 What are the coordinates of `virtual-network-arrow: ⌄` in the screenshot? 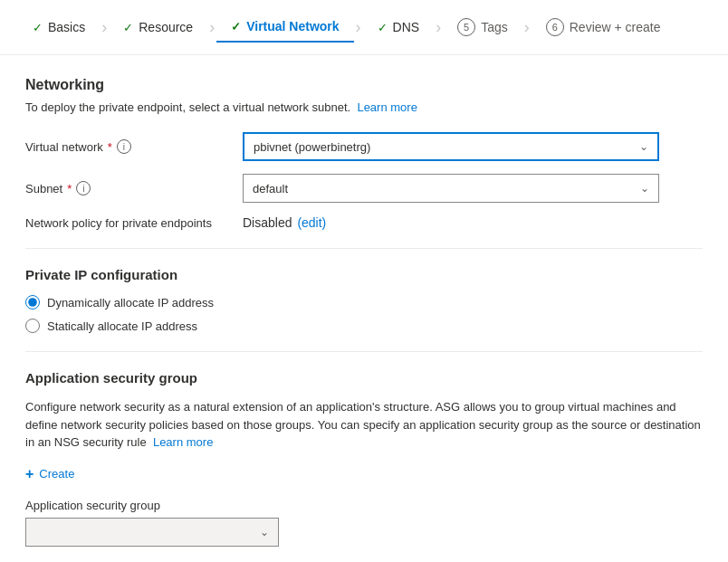 It's located at (644, 147).